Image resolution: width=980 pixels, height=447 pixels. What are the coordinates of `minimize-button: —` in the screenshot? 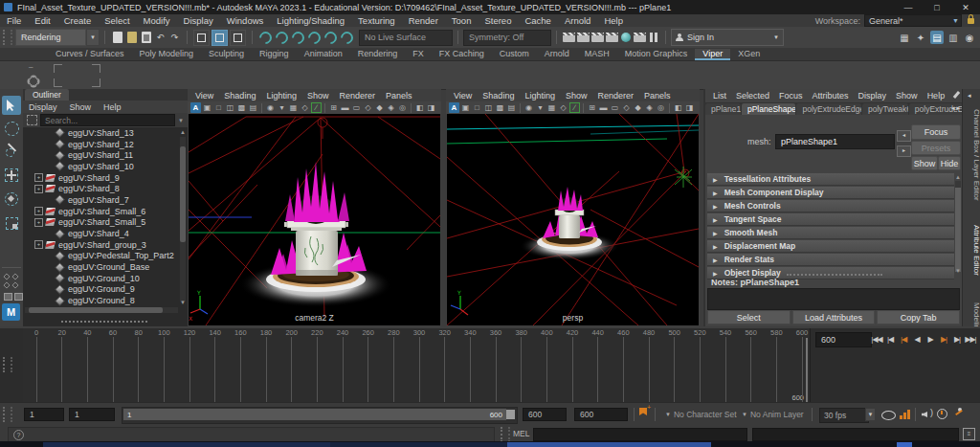 It's located at (908, 8).